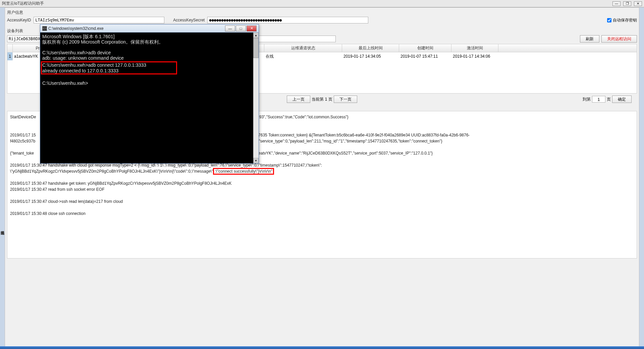 The height and width of the screenshot is (349, 644). Describe the element at coordinates (23, 117) in the screenshot. I see `log-line: StartDeviceDe` at that location.